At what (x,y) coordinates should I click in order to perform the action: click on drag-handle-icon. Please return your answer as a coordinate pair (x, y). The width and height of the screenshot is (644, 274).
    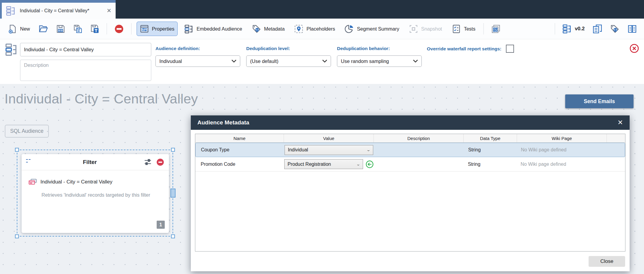
    Looking at the image, I should click on (31, 162).